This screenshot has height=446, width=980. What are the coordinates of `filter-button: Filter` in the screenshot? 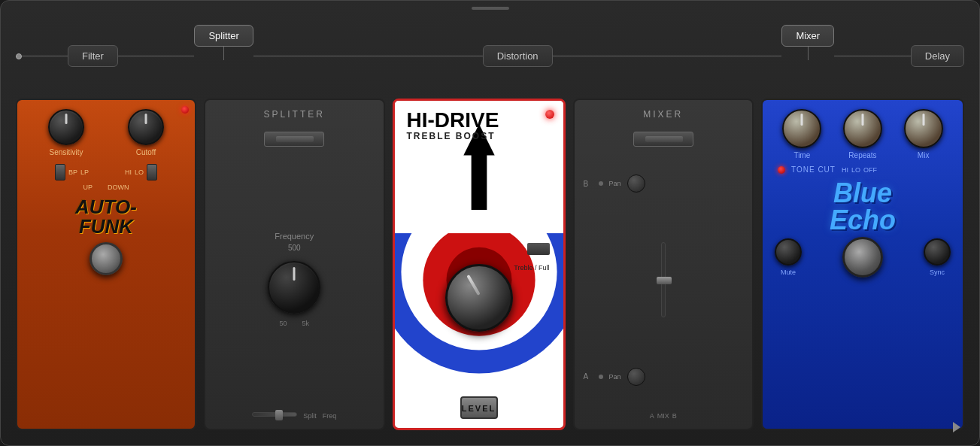 It's located at (93, 56).